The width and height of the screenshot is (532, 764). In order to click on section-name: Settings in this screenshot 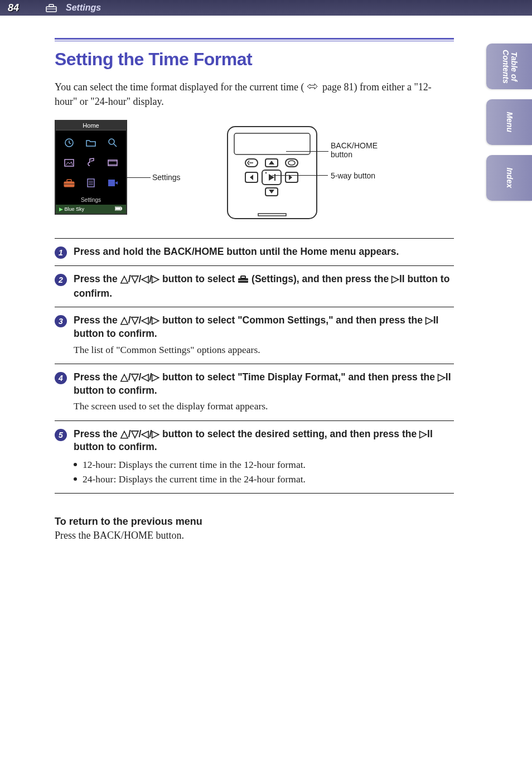, I will do `click(84, 8)`.